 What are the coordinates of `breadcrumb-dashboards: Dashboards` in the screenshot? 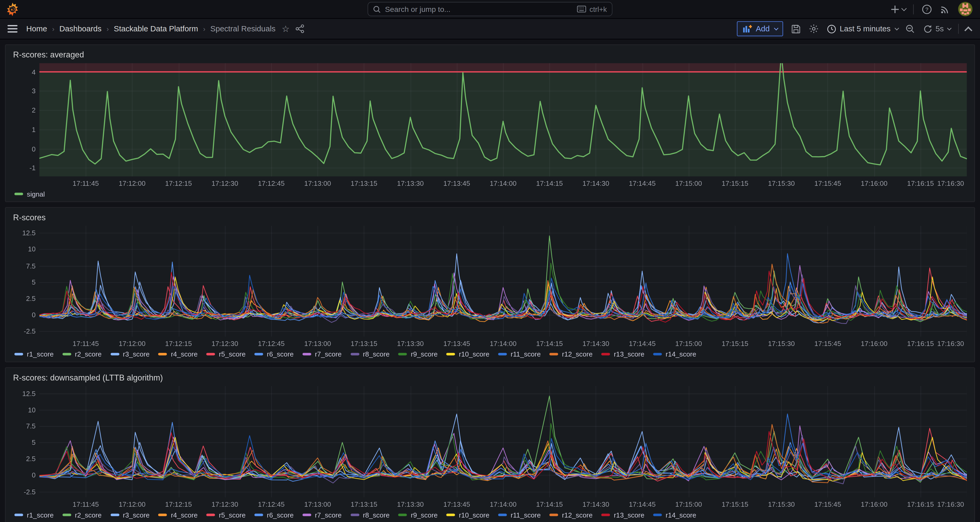 It's located at (81, 29).